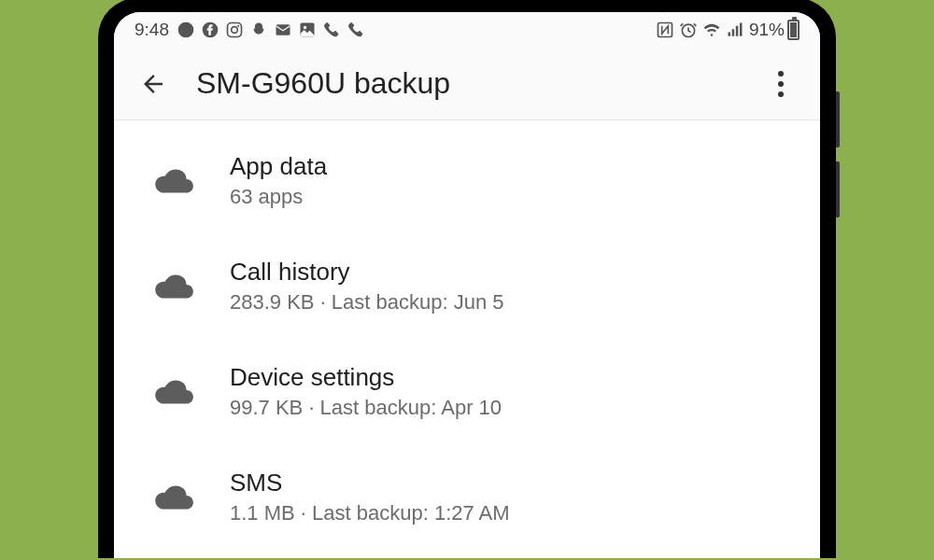 This screenshot has height=560, width=934. I want to click on item-subtitle: 63 apps, so click(278, 197).